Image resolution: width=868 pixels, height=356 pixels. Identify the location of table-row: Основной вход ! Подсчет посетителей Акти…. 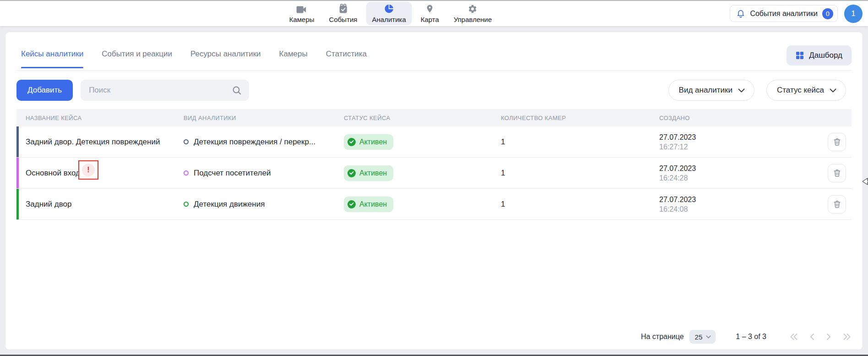
(434, 173).